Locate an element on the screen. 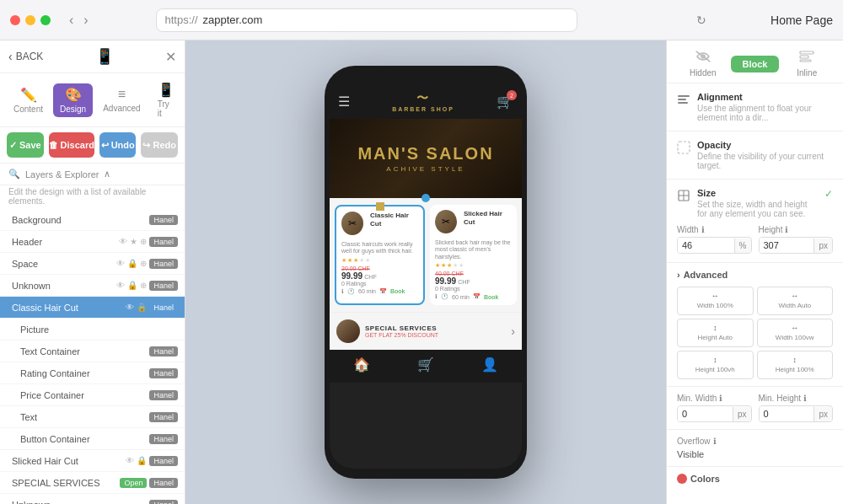 The width and height of the screenshot is (843, 504). display-mode-tabs: Hidden Block Inline is located at coordinates (755, 62).